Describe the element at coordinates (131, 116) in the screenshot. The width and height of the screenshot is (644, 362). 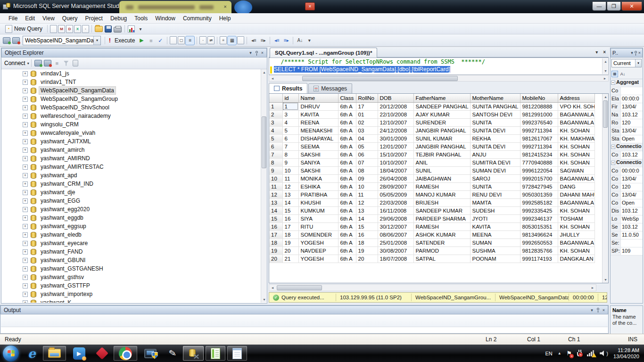
I see `tree-item-welfareschool_nairacademy: +welfareschool_nairacademy` at that location.